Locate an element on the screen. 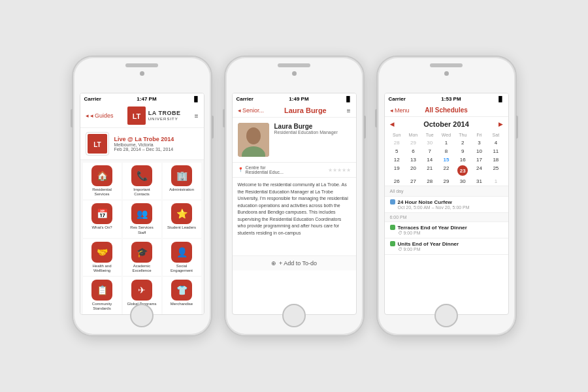 The height and width of the screenshot is (392, 588). cal-day: 31 is located at coordinates (480, 182).